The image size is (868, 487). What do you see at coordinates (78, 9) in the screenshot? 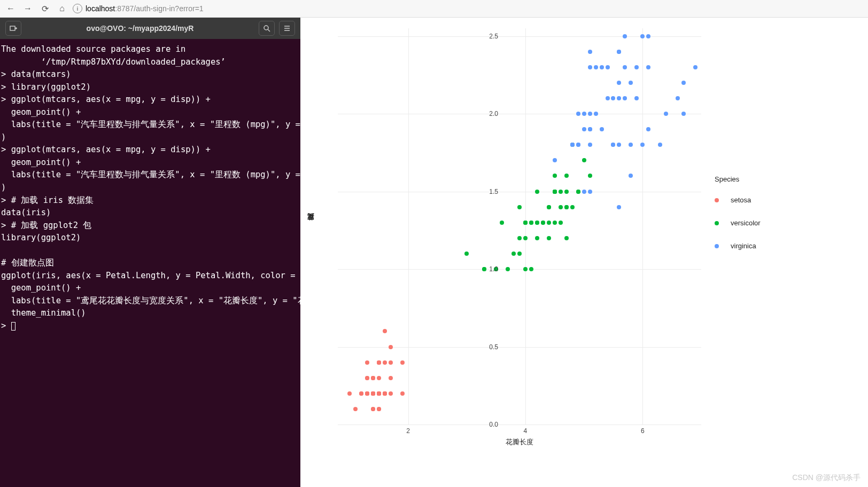
I see `info-icon: i` at bounding box center [78, 9].